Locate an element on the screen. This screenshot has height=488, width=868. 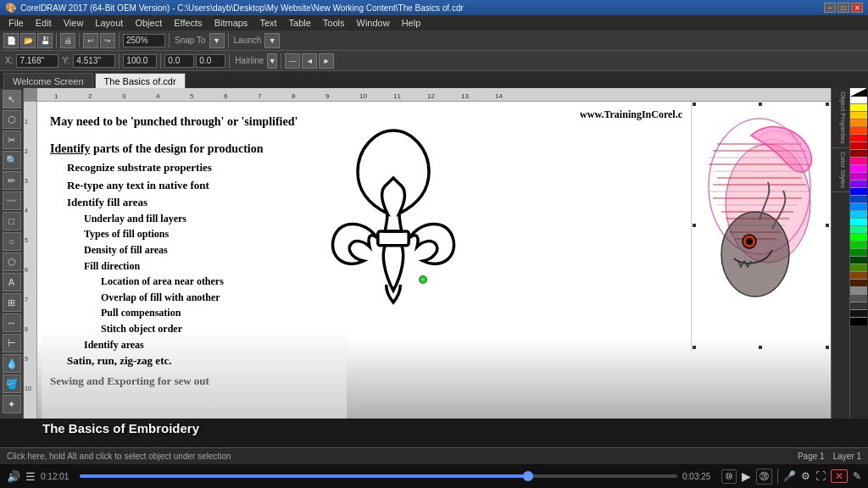
dropper-tool: 💧 is located at coordinates (12, 363).